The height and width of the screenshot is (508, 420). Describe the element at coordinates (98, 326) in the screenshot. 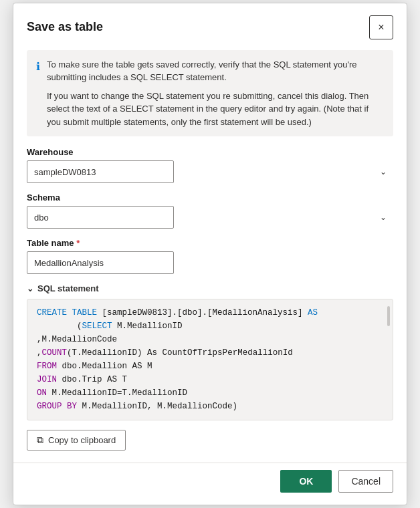

I see `sql-kw-select: SELECT` at that location.